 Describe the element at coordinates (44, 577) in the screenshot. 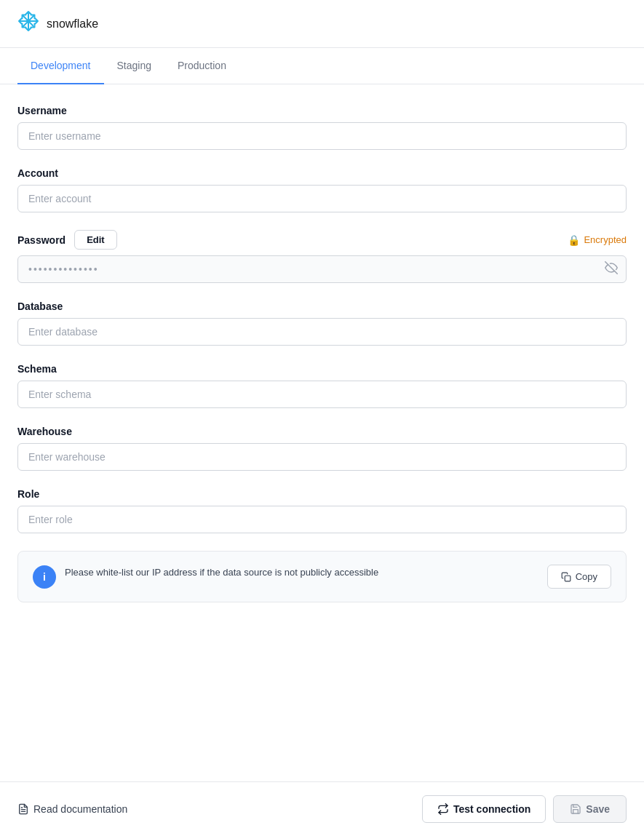

I see `info-icon: i` at that location.